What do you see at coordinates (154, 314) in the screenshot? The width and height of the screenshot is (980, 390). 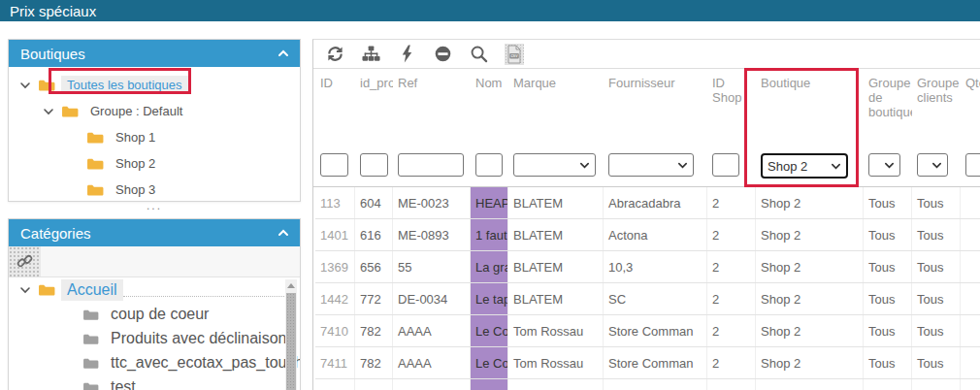 I see `tree-item-coup-de-coeur: coup de coeur` at bounding box center [154, 314].